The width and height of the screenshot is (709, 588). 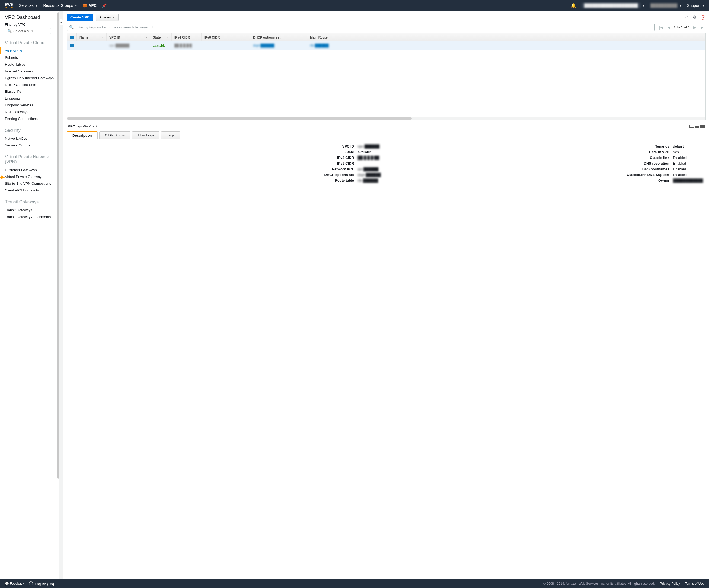 I want to click on sidebar-item-customer-gateways: Customer Gateways, so click(x=32, y=170).